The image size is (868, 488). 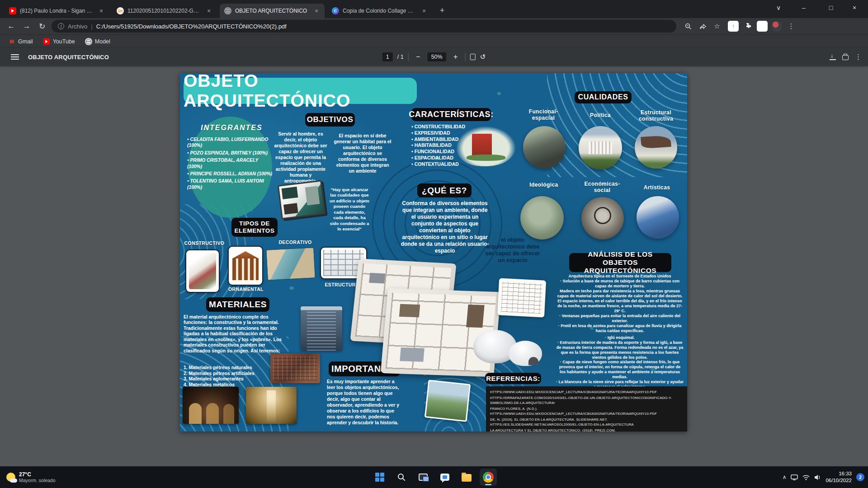 I want to click on profile-avatar, so click(x=777, y=26).